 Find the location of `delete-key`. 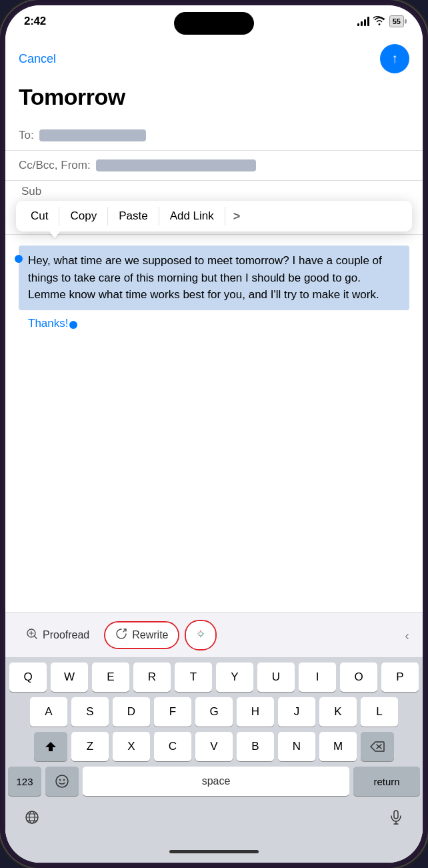

delete-key is located at coordinates (377, 747).